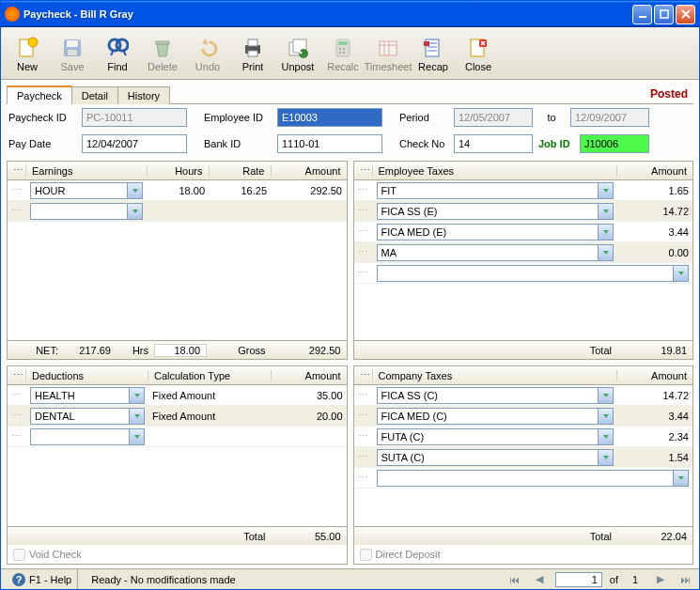  I want to click on deductions-options-icon: ⋯, so click(17, 376).